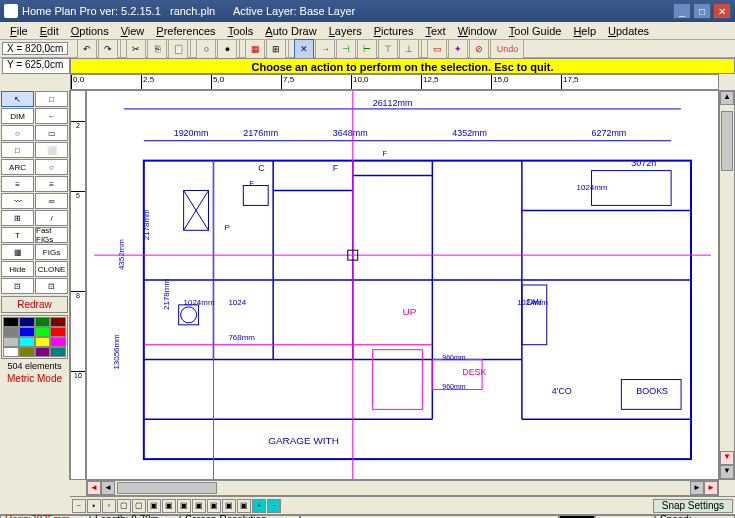 This screenshot has width=735, height=518. I want to click on snap3-button: ▣, so click(154, 506).